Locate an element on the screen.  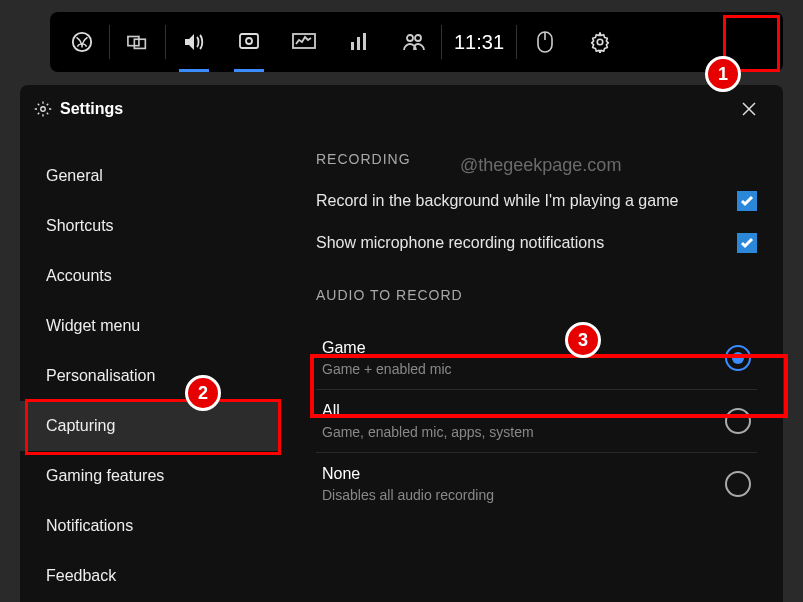
highlight-radio-game is located at coordinates (549, 386).